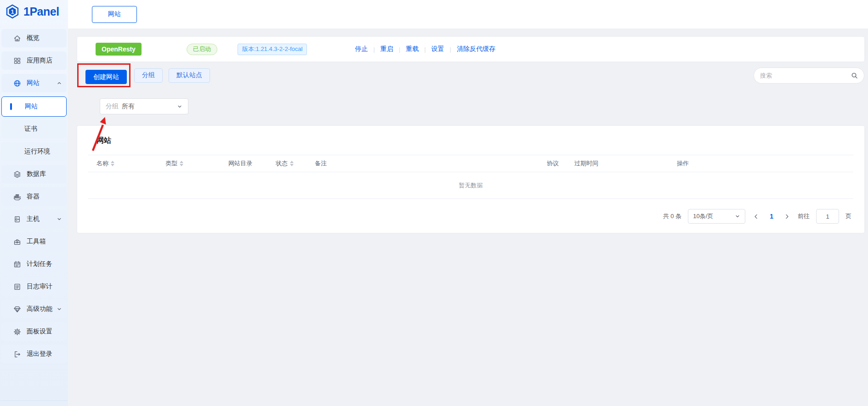 The height and width of the screenshot is (406, 868). What do you see at coordinates (772, 216) in the screenshot?
I see `current-page: 1` at bounding box center [772, 216].